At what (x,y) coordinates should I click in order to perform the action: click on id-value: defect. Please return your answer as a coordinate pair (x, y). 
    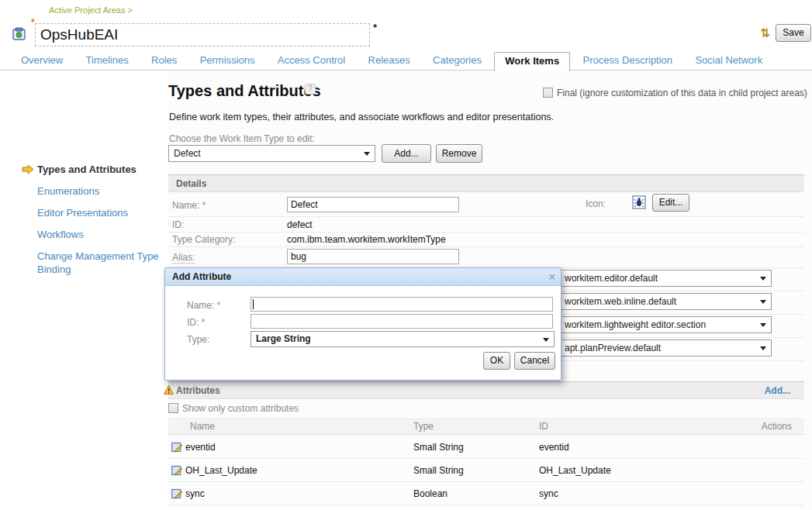
    Looking at the image, I should click on (299, 225).